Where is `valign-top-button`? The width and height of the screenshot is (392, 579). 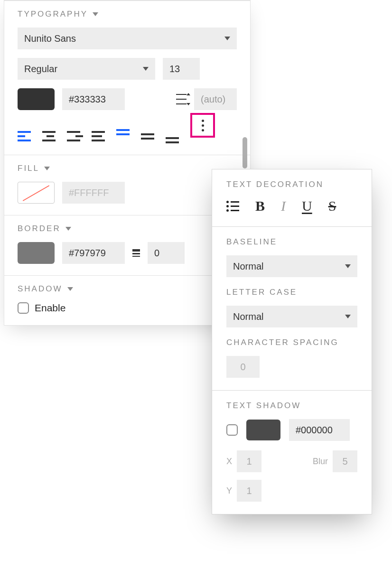
valign-top-button is located at coordinates (124, 136).